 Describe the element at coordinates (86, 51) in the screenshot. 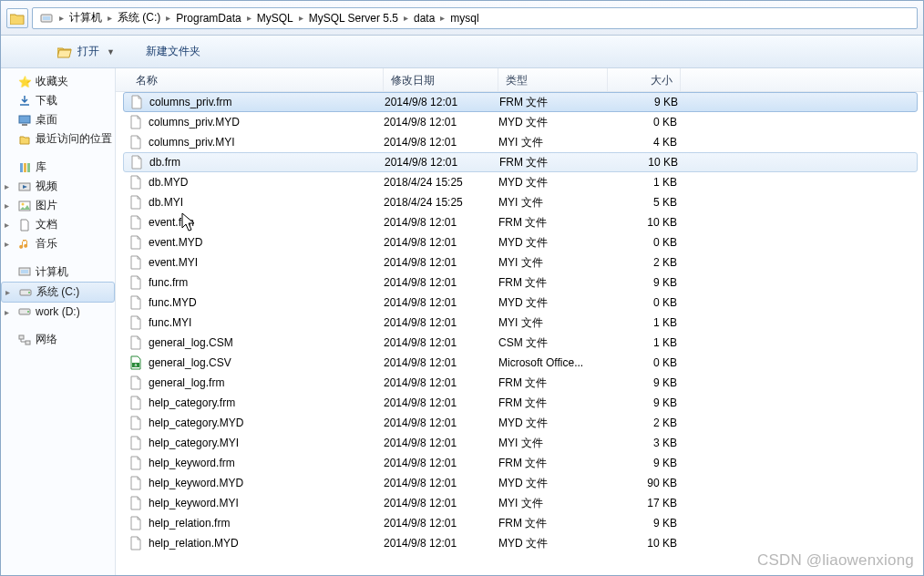

I see `open-button: 打开 ▼` at that location.